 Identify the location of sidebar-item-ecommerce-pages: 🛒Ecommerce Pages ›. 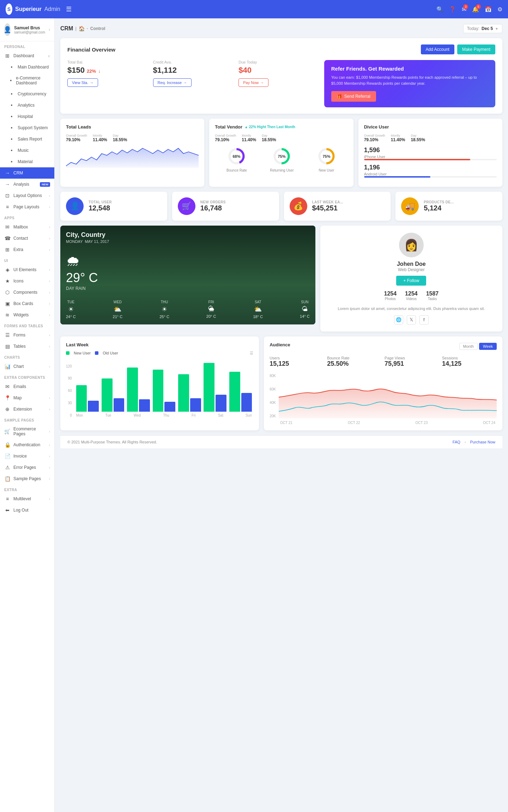
(27, 431).